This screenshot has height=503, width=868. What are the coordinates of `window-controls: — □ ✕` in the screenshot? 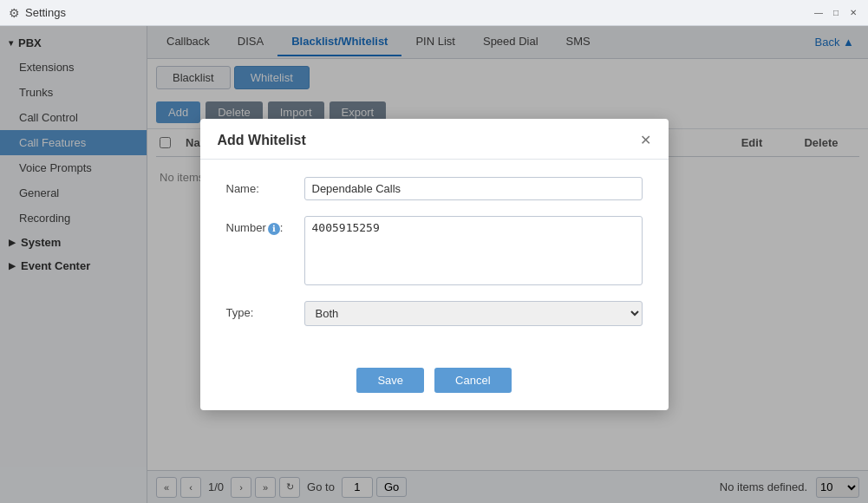 It's located at (836, 13).